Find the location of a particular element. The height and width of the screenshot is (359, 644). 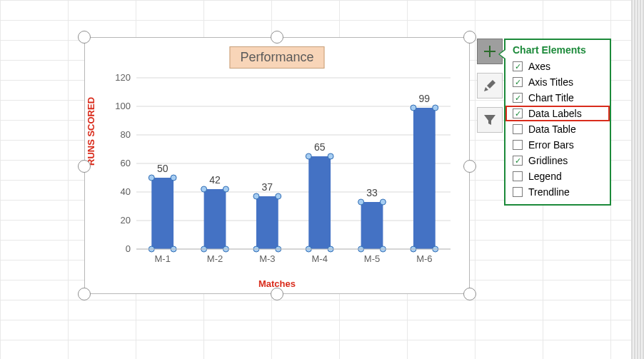

flyout-pointer is located at coordinates (502, 54).